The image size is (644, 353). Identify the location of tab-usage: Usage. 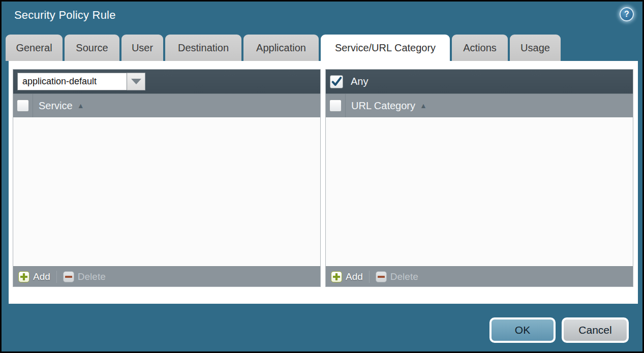
(535, 48).